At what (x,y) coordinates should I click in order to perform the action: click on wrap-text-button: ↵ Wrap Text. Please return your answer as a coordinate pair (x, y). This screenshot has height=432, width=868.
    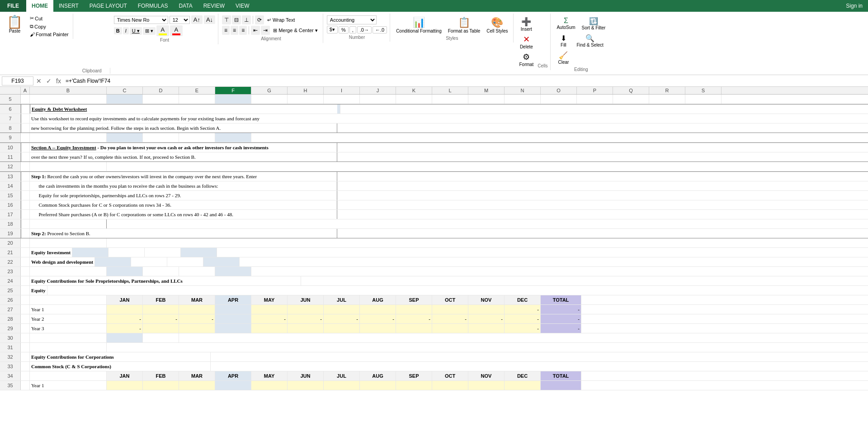
    Looking at the image, I should click on (281, 20).